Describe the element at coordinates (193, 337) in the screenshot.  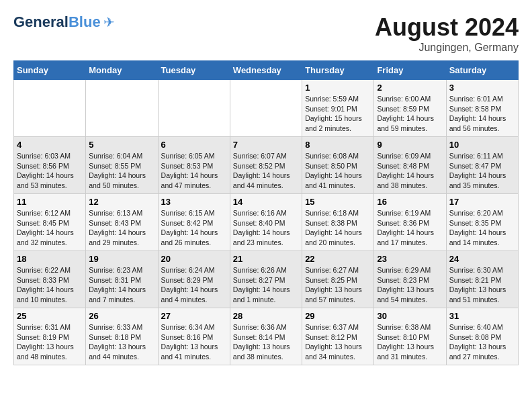
I see `calendar-cell-4-2: 27Sunrise: 6:34 AMSunset: 8:16 PMDayligh…` at that location.